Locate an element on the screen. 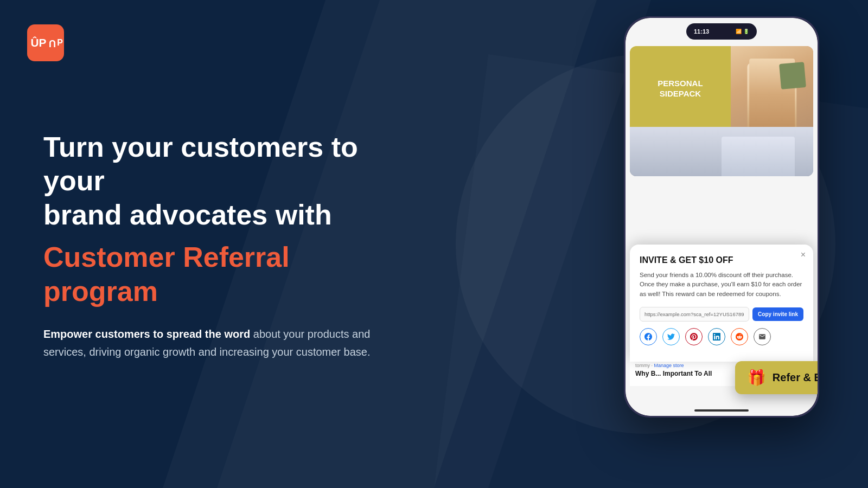 This screenshot has height=488, width=868. description: Empower customers to spread the word abo… is located at coordinates (212, 343).